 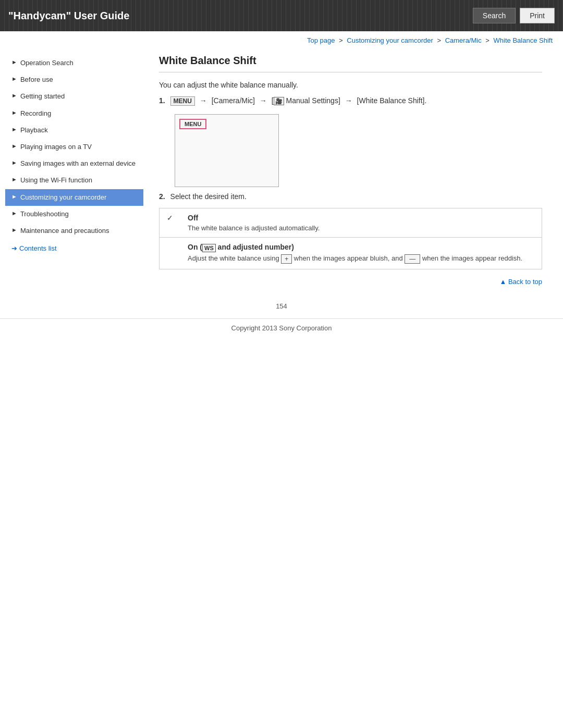 What do you see at coordinates (390, 41) in the screenshot?
I see `breadcrumb-customizing: Customizing your camcorder` at bounding box center [390, 41].